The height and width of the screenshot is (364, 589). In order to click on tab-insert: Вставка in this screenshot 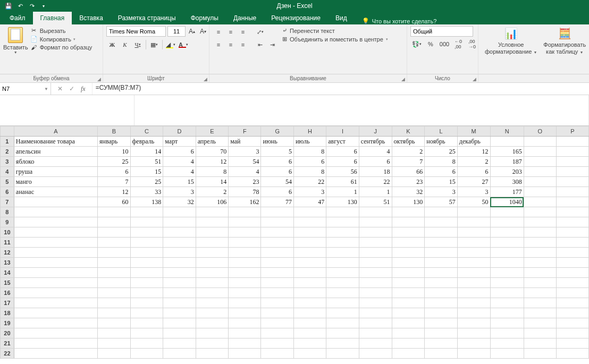, I will do `click(91, 18)`.